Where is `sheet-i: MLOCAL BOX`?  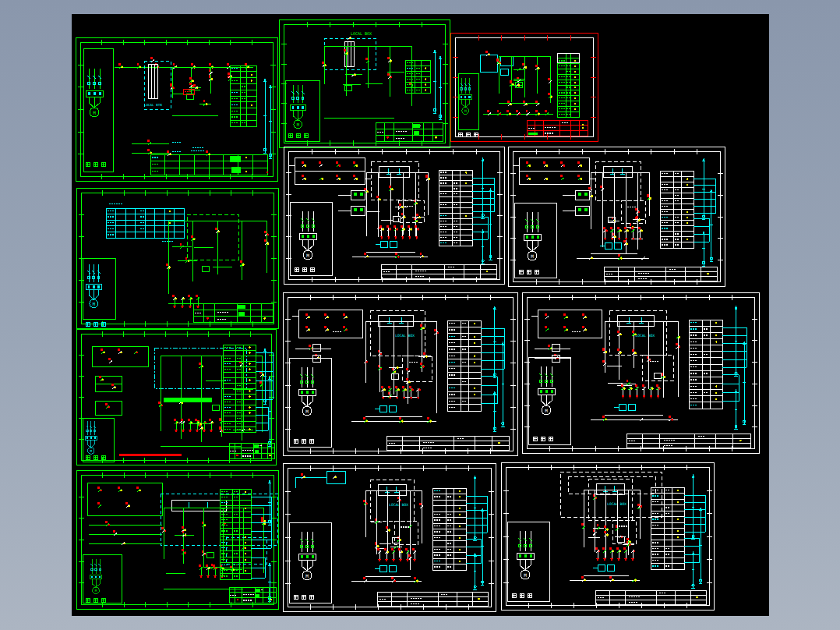 sheet-i: MLOCAL BOX is located at coordinates (608, 536).